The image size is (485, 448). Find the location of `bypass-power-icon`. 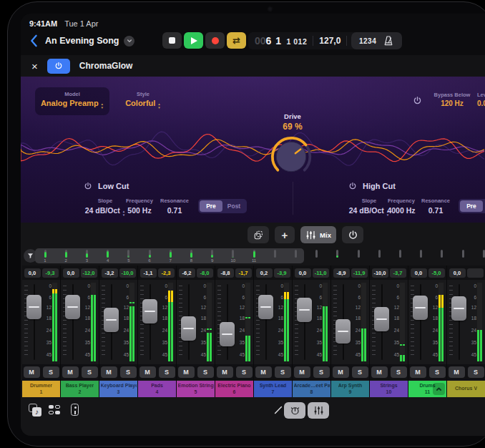

bypass-power-icon is located at coordinates (418, 100).